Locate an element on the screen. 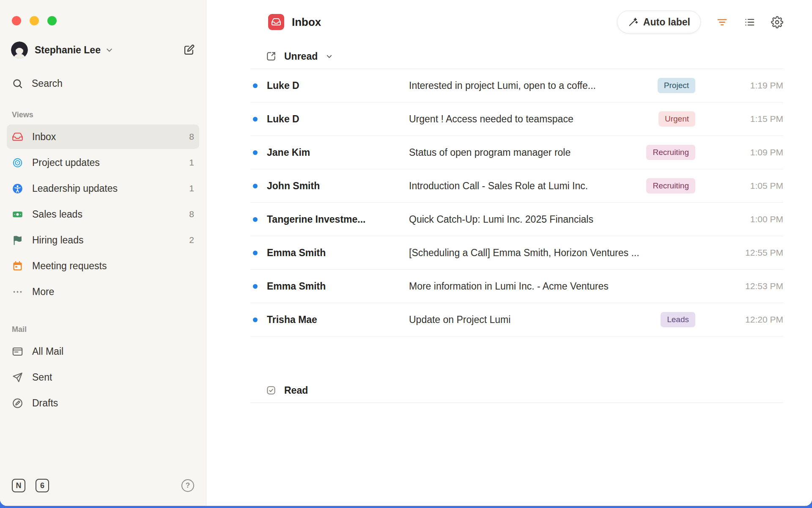 The image size is (812, 508). sidebar-item-label: More is located at coordinates (43, 292).